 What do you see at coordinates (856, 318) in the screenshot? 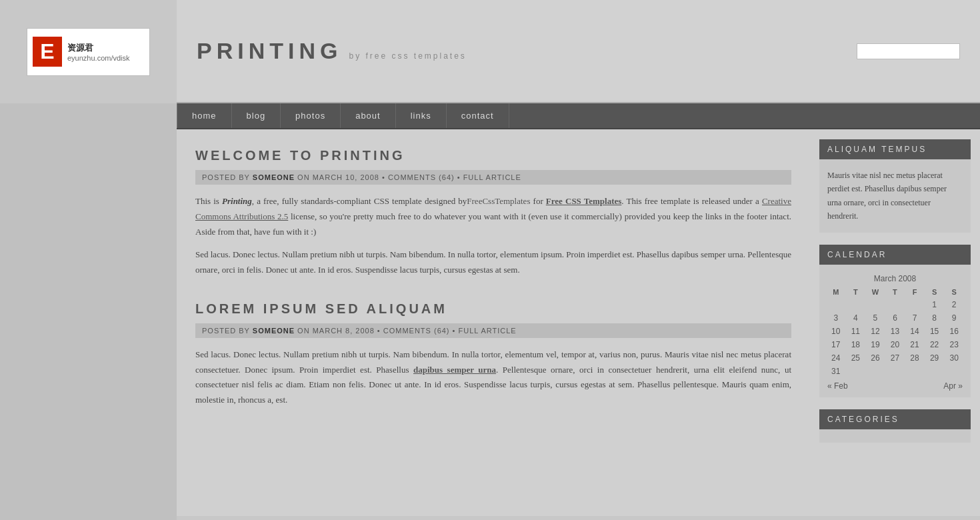
I see `cal-day: 4` at bounding box center [856, 318].